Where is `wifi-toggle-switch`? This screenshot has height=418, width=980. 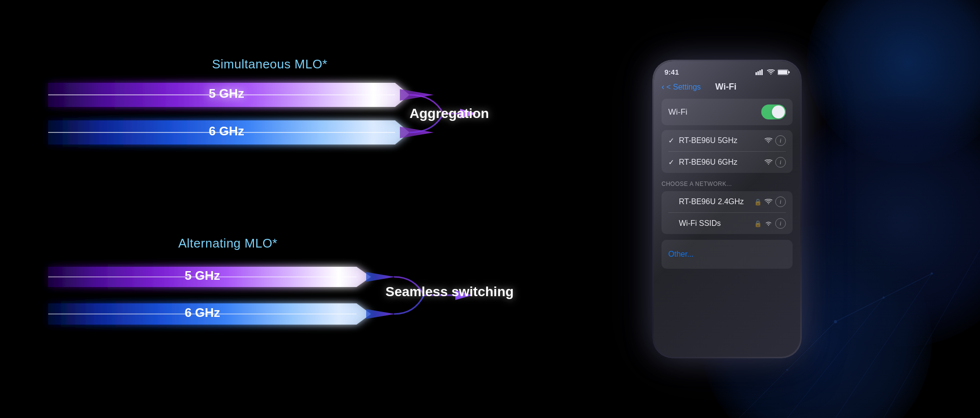
wifi-toggle-switch is located at coordinates (774, 112).